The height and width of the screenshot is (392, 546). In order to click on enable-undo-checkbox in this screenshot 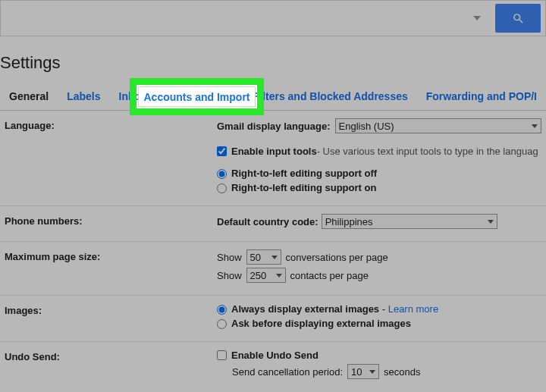, I will do `click(221, 355)`.